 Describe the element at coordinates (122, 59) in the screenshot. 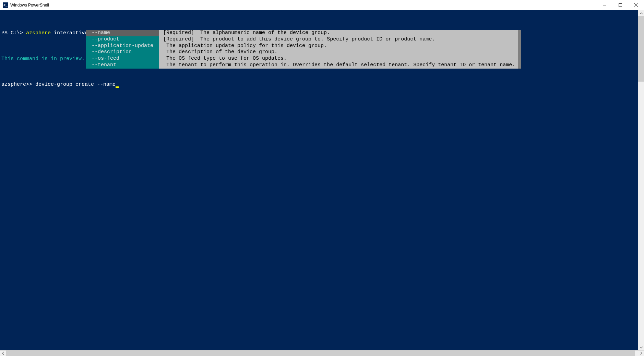

I see `popup-option: --os-feed` at that location.